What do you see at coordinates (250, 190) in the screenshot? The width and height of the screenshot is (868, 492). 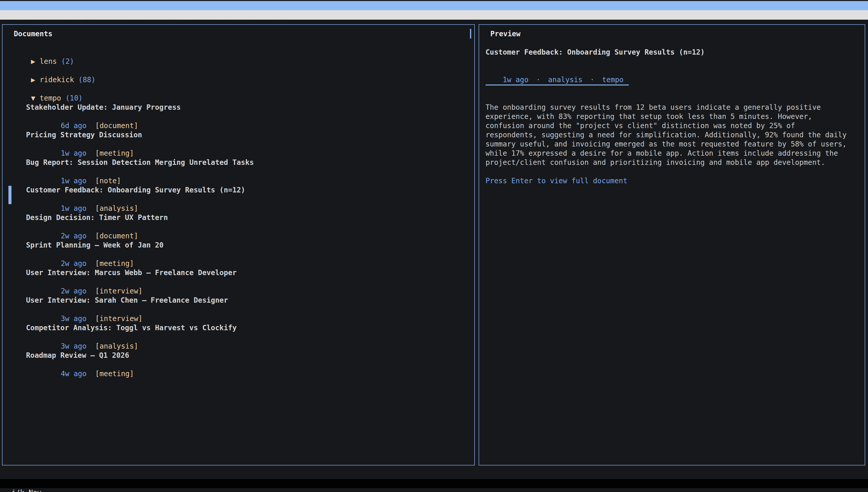 I see `document-title: Customer Feedback: Onboarding Survey Res…` at bounding box center [250, 190].